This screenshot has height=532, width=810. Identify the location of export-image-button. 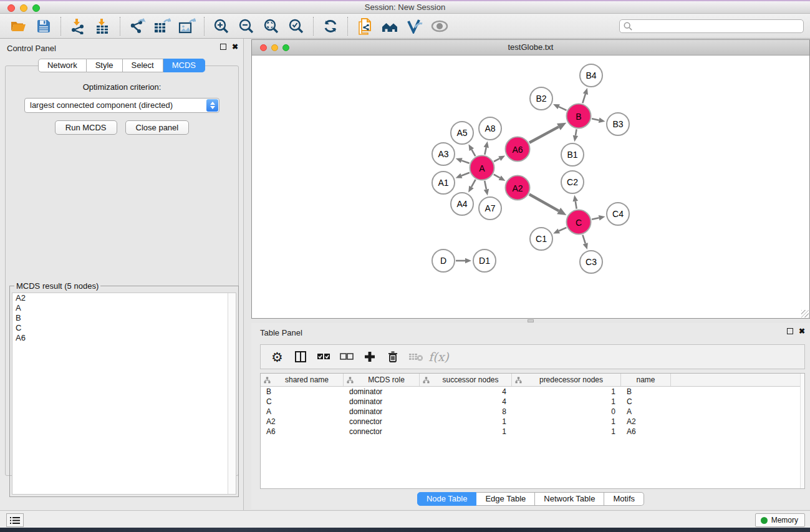
(187, 26).